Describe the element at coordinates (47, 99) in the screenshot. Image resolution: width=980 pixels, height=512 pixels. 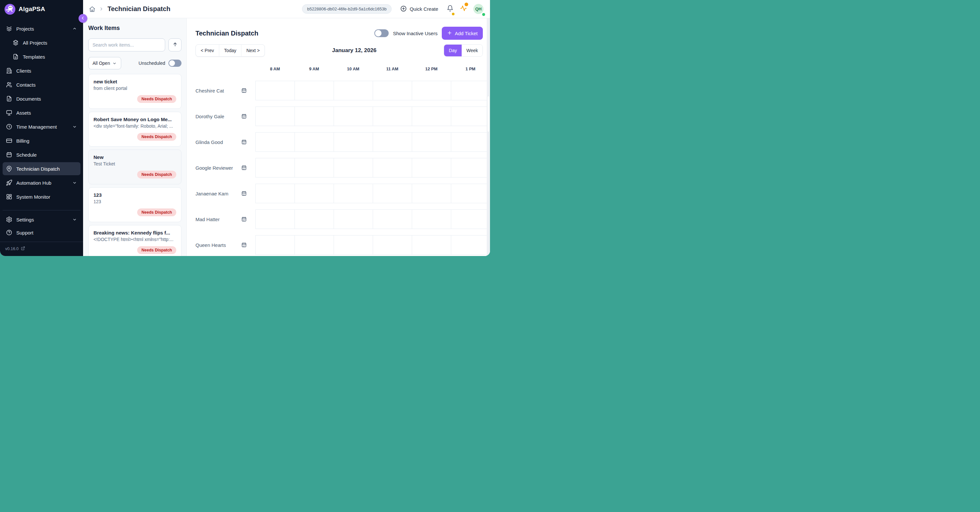
I see `sidebar-item-label: Documents` at that location.